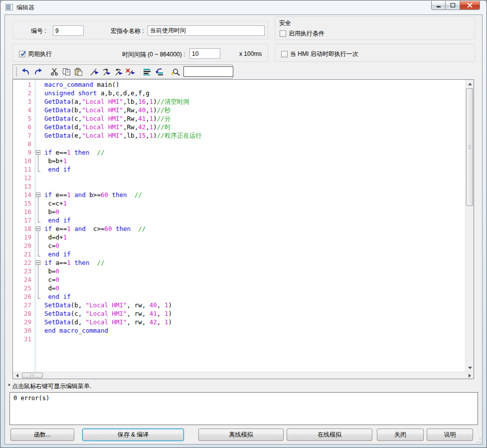  Describe the element at coordinates (239, 322) in the screenshot. I see `code-line: 29SetData(d, "Local HMI", rw, 42, 1)` at that location.